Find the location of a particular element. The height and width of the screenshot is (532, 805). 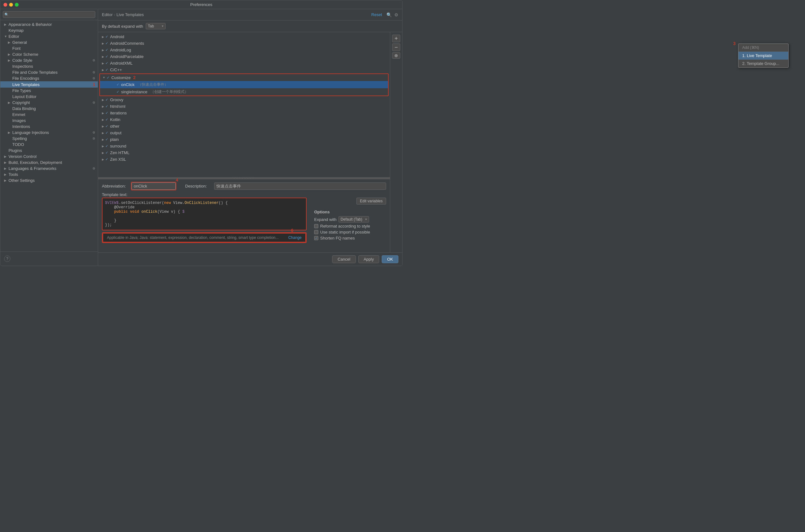

template-group-customize: ▼ ✓ Customize 2 is located at coordinates (244, 77).